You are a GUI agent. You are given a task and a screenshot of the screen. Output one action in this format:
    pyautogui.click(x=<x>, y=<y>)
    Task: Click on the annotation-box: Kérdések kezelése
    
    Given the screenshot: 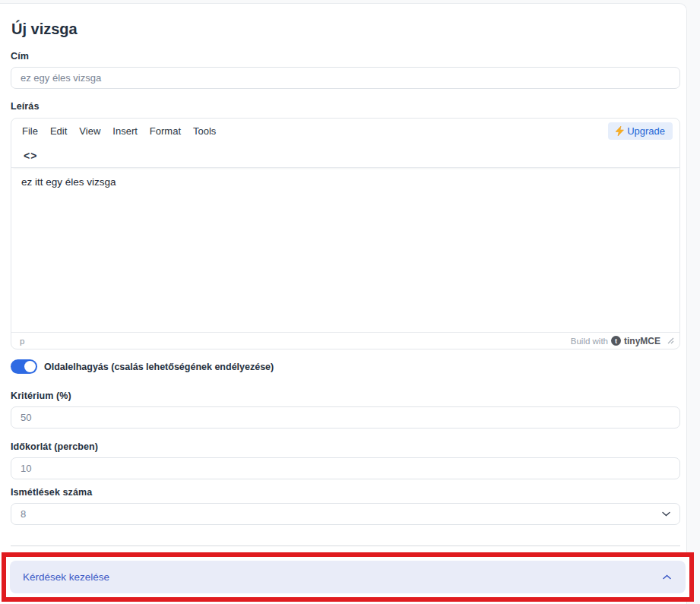 What is the action you would take?
    pyautogui.click(x=348, y=577)
    